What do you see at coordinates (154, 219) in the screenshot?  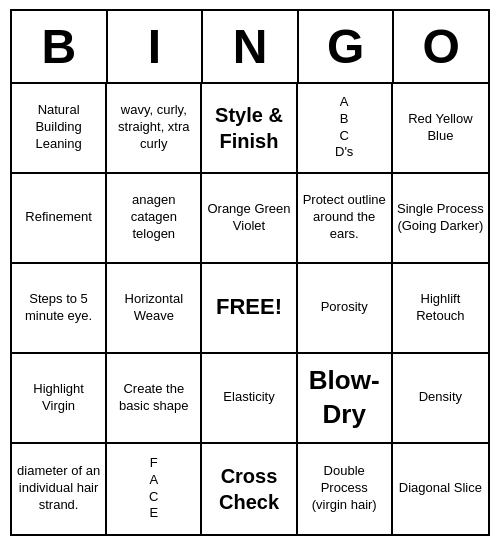 I see `bingo-cell-6: anagen catagen telogen` at bounding box center [154, 219].